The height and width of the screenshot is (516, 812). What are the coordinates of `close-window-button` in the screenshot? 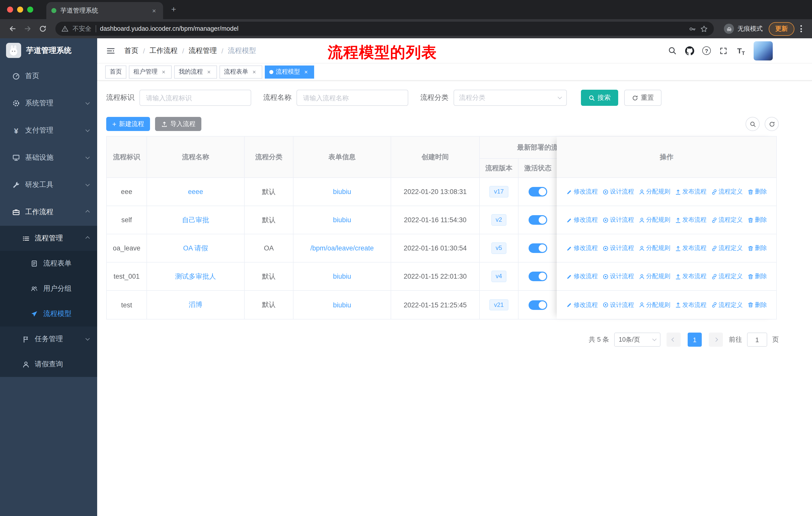 It's located at (10, 9).